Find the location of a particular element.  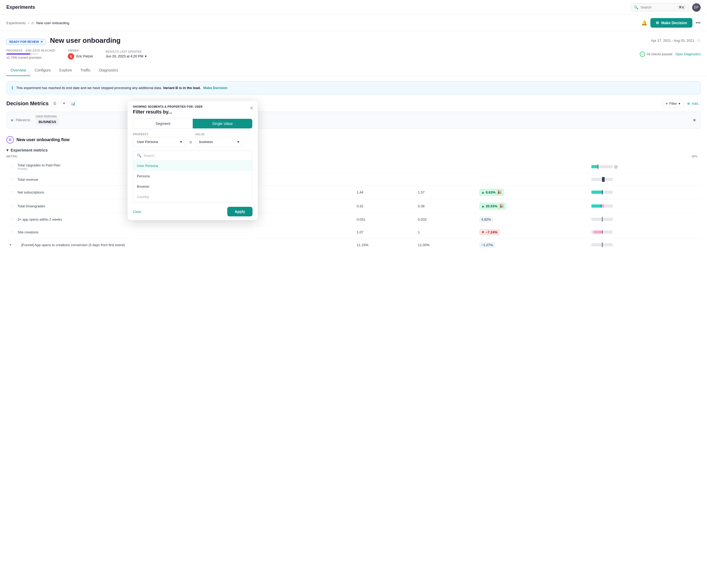

alert-make-decision-link: Make Decision is located at coordinates (215, 88).